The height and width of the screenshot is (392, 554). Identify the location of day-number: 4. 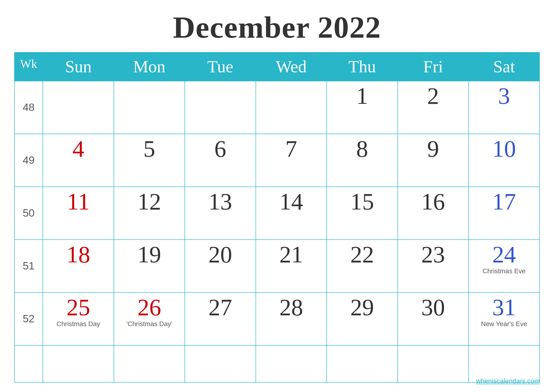
(78, 149).